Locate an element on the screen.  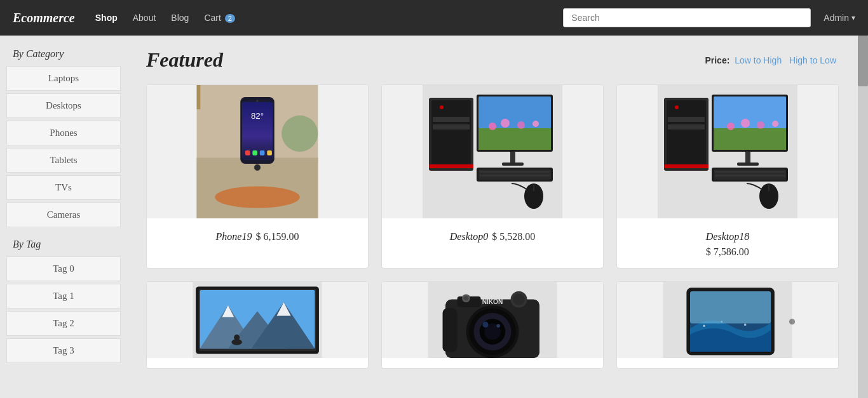
svg-text: 82° is located at coordinates (257, 116).